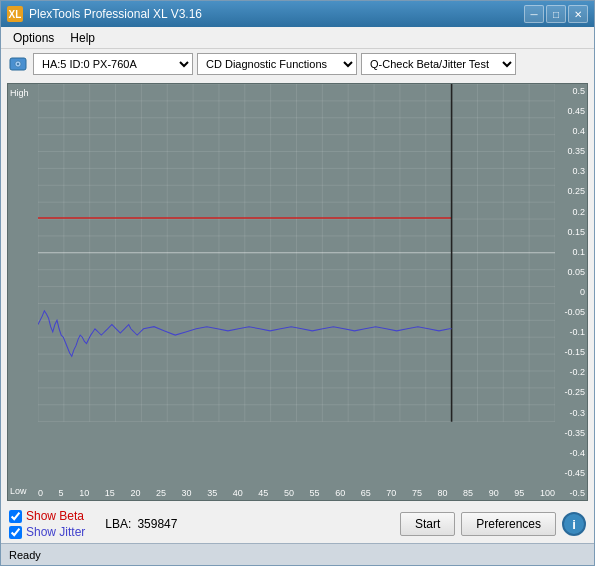 This screenshot has width=595, height=566. What do you see at coordinates (15, 14) in the screenshot?
I see `app-icon: XL` at bounding box center [15, 14].